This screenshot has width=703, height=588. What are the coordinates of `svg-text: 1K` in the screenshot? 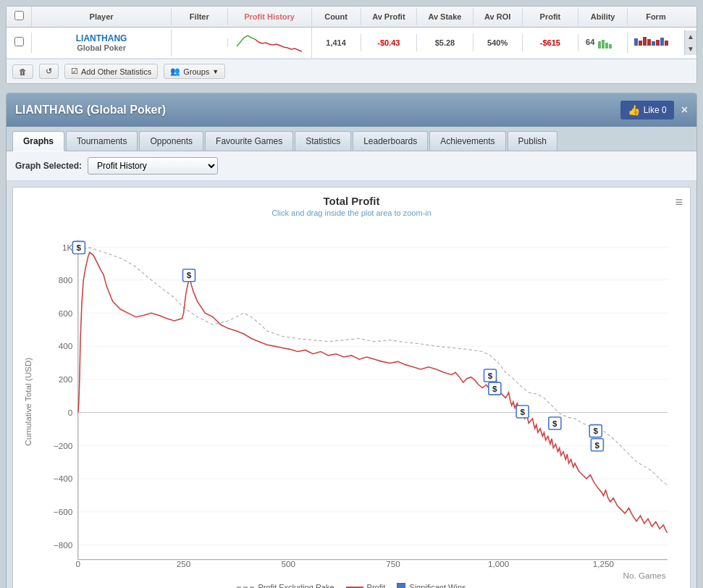 It's located at (68, 248).